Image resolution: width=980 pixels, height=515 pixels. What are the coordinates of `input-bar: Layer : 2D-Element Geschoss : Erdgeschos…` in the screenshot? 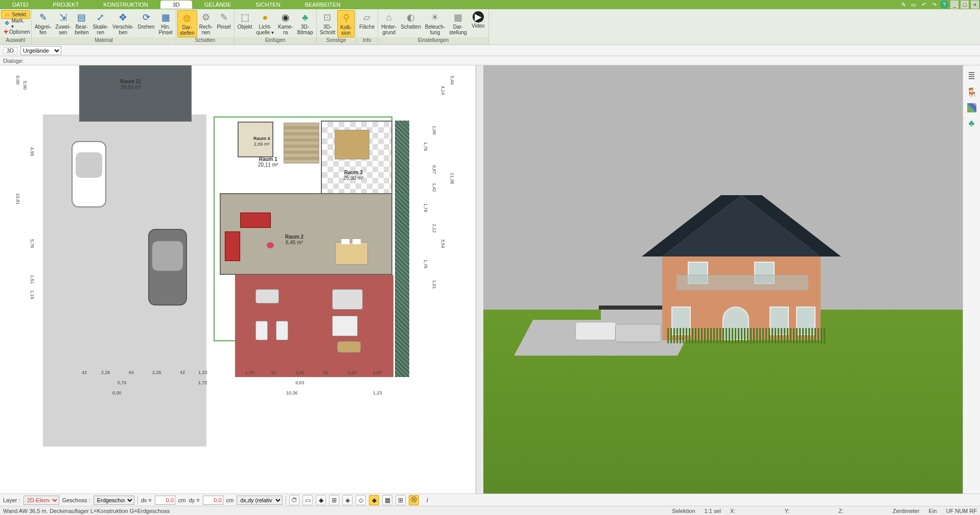 It's located at (490, 500).